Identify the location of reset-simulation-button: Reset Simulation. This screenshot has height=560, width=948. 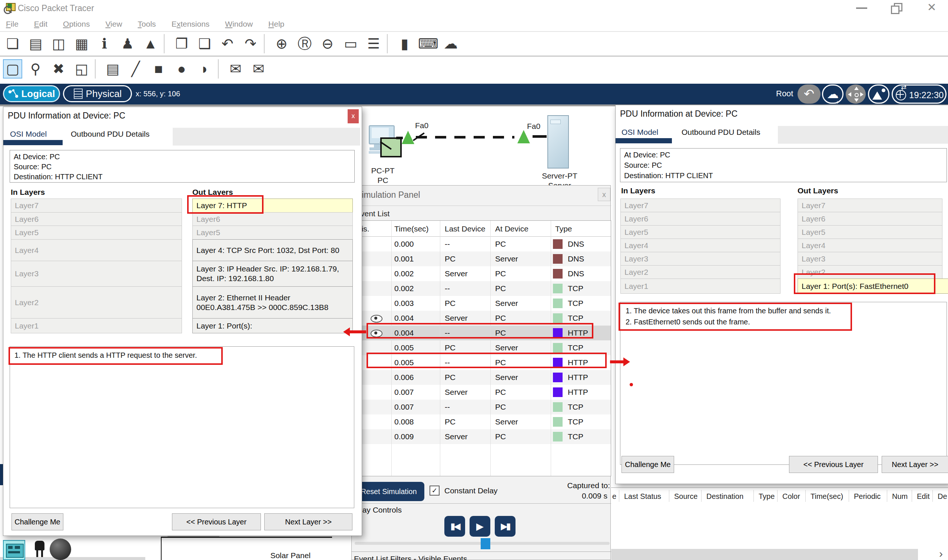
(389, 491).